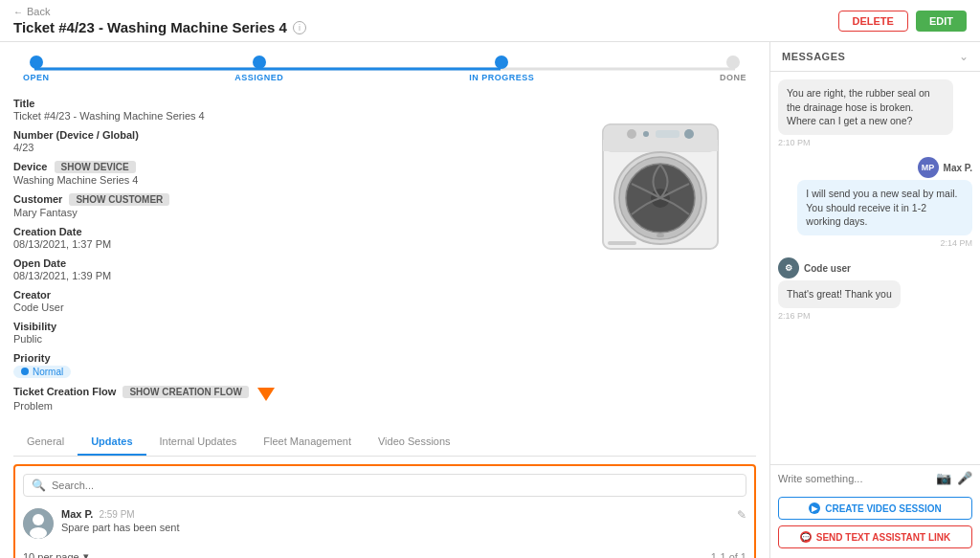 This screenshot has width=980, height=558. What do you see at coordinates (86, 554) in the screenshot?
I see `per-page-dropdown-icon: ▾` at bounding box center [86, 554].